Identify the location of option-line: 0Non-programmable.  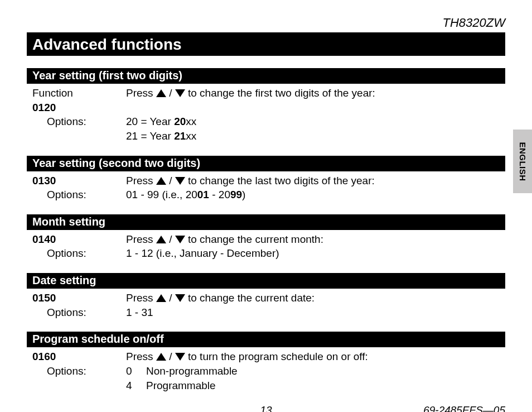
(316, 371).